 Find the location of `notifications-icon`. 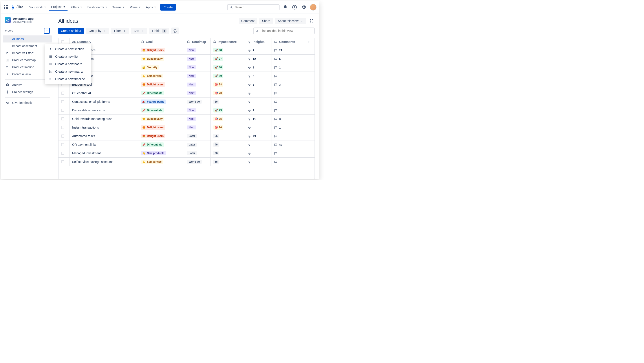

notifications-icon is located at coordinates (285, 7).